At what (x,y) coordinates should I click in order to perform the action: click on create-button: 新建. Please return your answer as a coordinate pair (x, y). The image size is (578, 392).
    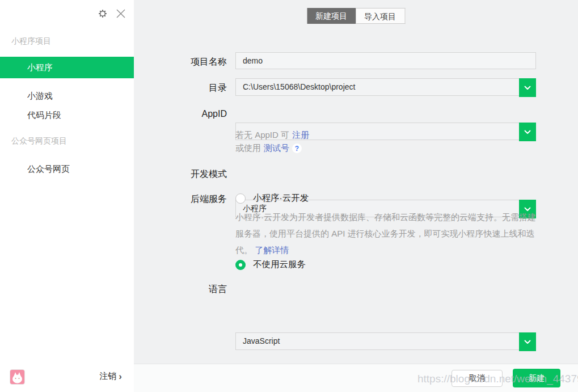
    Looking at the image, I should click on (537, 378).